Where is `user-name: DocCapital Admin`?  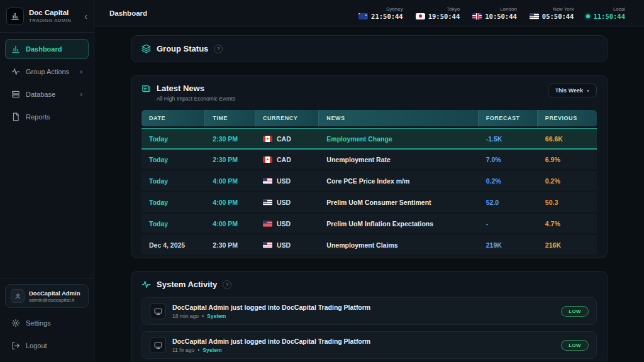
user-name: DocCapital Admin is located at coordinates (54, 293).